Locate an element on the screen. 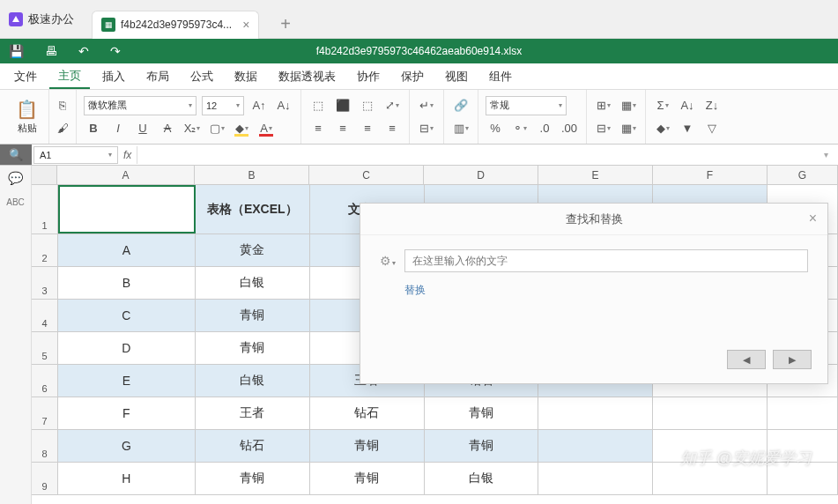 The image size is (838, 504). cell: G is located at coordinates (127, 446).